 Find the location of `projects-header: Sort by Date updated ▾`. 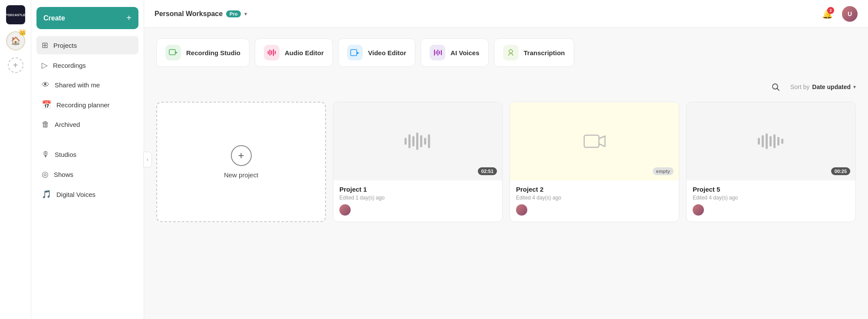

projects-header: Sort by Date updated ▾ is located at coordinates (506, 87).